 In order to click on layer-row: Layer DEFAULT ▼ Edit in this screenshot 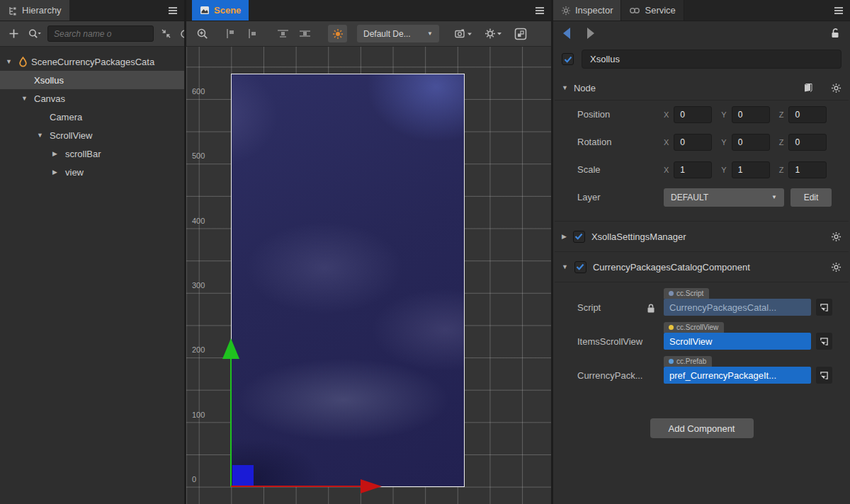, I will do `click(701, 197)`.